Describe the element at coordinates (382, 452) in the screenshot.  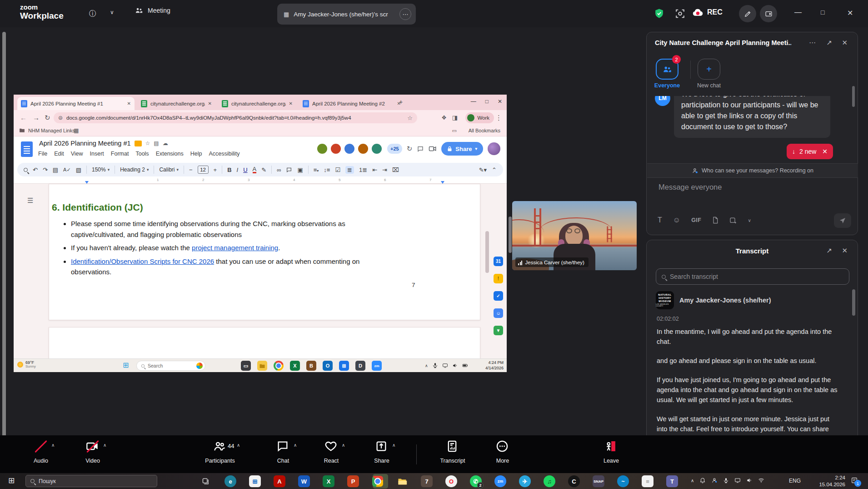
I see `share-button: ∧Share` at that location.